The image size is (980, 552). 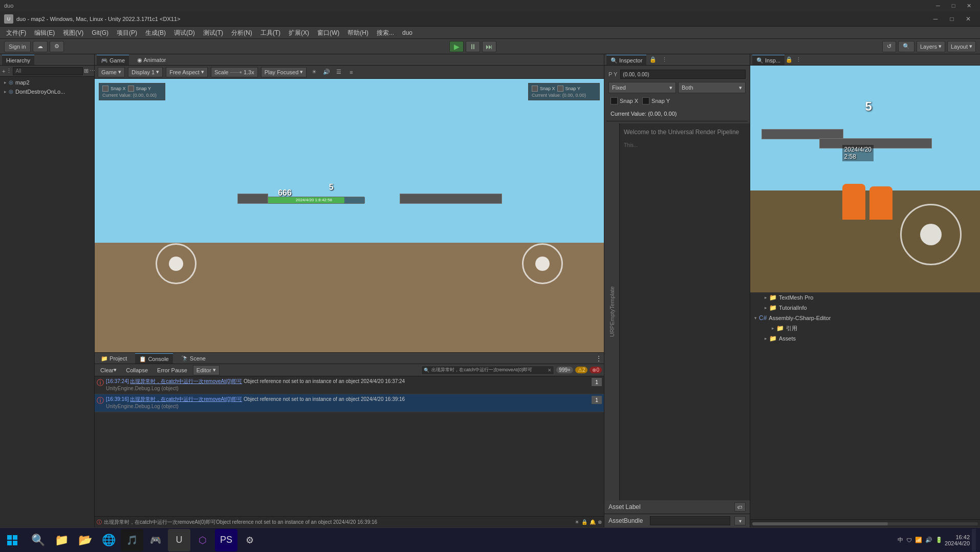 I want to click on clear-button: Clear, so click(x=108, y=370).